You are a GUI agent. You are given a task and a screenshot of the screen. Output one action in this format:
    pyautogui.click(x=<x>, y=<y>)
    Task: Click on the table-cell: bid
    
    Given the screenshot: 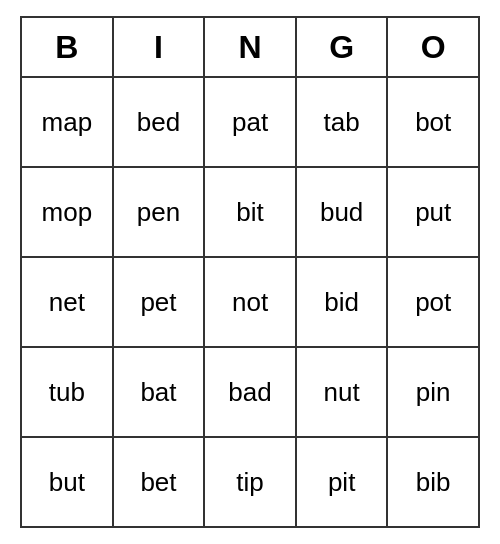 What is the action you would take?
    pyautogui.click(x=342, y=302)
    